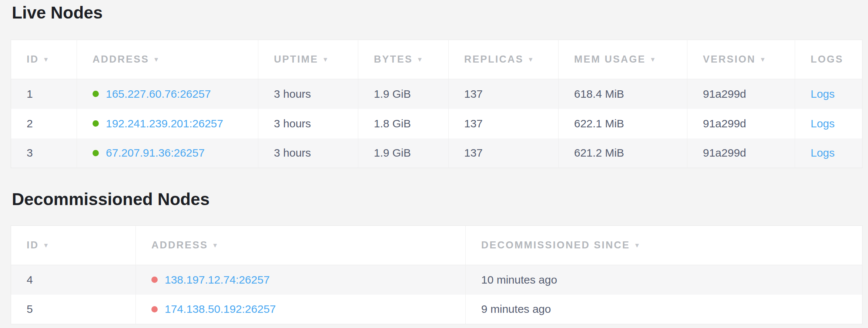 This screenshot has height=328, width=868. I want to click on column-header-mem-usage: MEM USAGE▾, so click(623, 60).